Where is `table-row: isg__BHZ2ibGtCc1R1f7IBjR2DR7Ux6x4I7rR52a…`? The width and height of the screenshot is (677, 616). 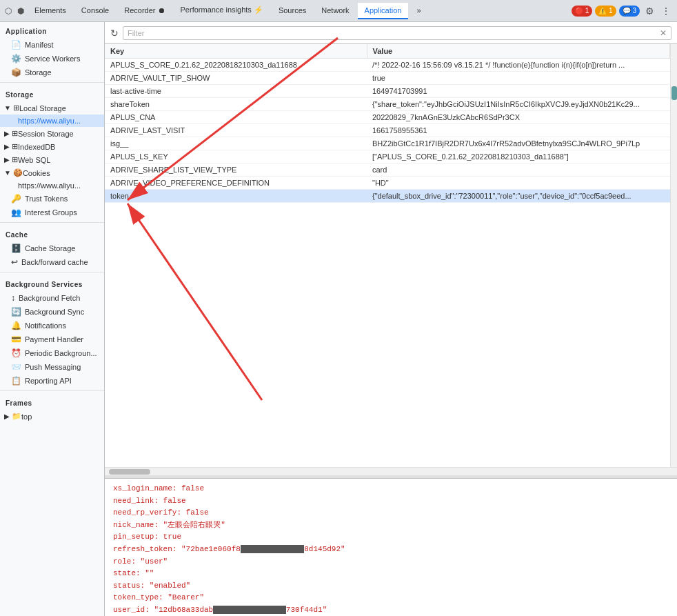
table-row: isg__BHZ2ibGtCc1R1f7IBjR2DR7Ux6x4I7rR52a… is located at coordinates (387, 143).